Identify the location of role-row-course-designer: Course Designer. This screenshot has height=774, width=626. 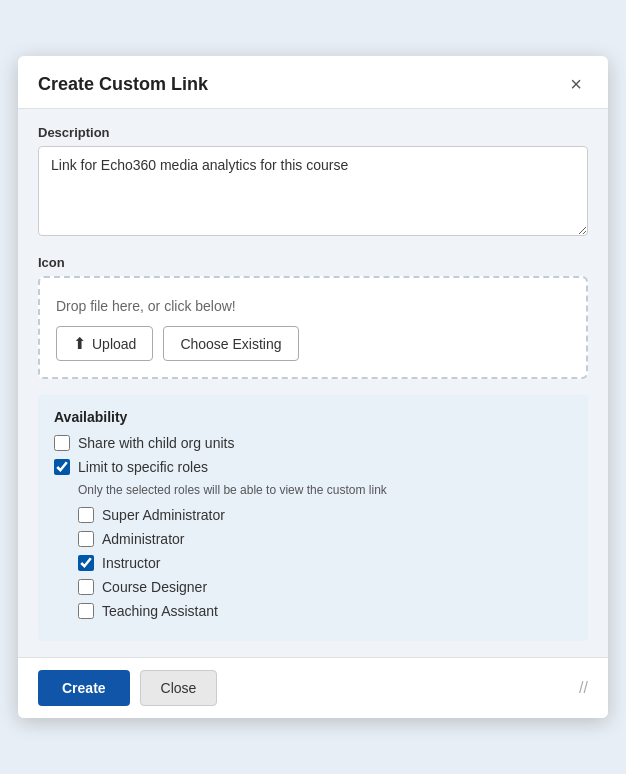
(325, 587).